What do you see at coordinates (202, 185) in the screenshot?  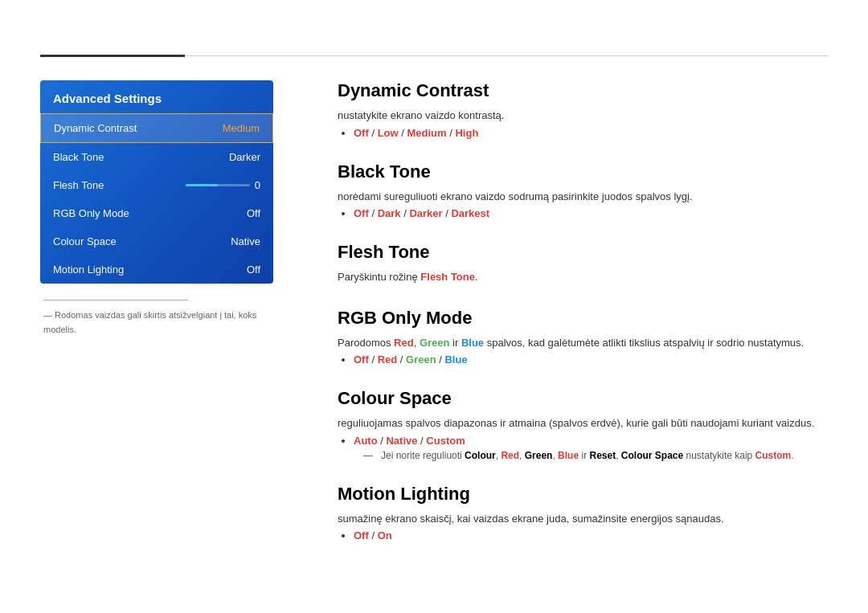 I see `slider-fill` at bounding box center [202, 185].